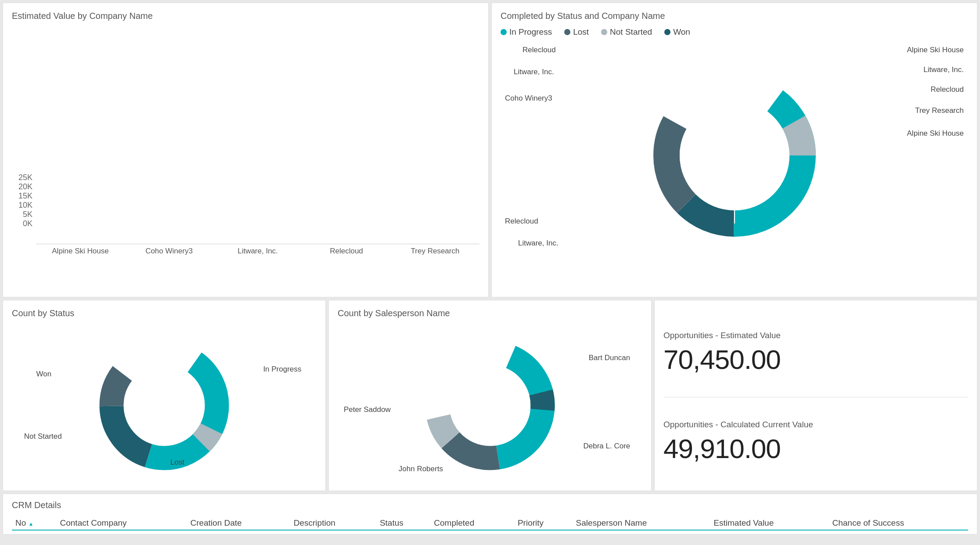 This screenshot has height=545, width=980. I want to click on col-creation-date: Creation Date, so click(238, 523).